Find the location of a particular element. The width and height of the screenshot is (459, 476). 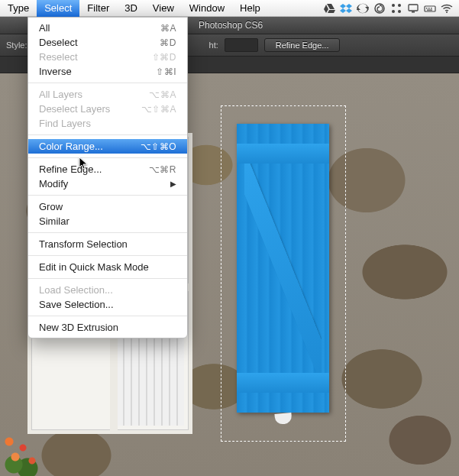

sync-icon is located at coordinates (363, 8).